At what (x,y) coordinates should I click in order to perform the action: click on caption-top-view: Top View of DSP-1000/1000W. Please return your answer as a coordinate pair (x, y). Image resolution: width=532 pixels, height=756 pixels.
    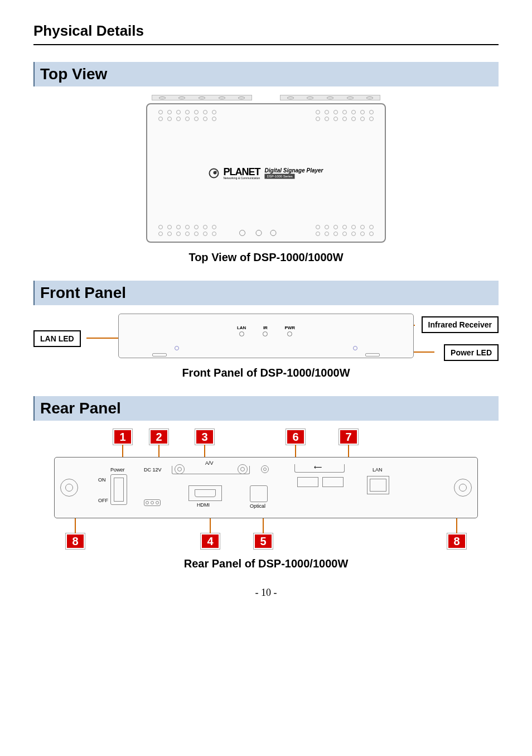
    Looking at the image, I should click on (266, 258).